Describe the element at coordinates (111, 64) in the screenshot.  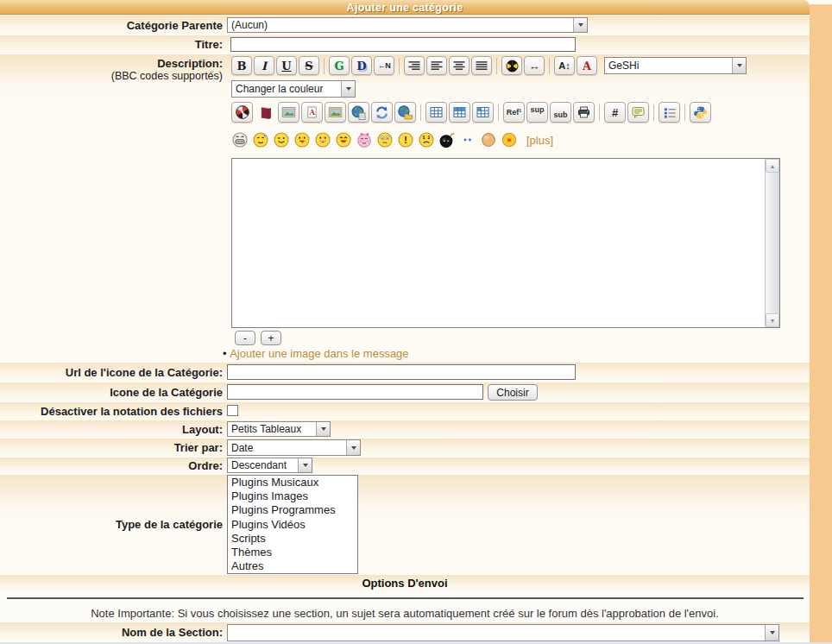
I see `description-label: Description:` at that location.